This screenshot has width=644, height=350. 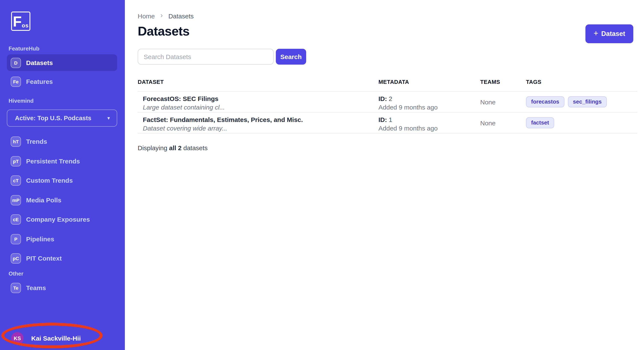 I want to click on breadcrumb-current: Datasets, so click(x=181, y=16).